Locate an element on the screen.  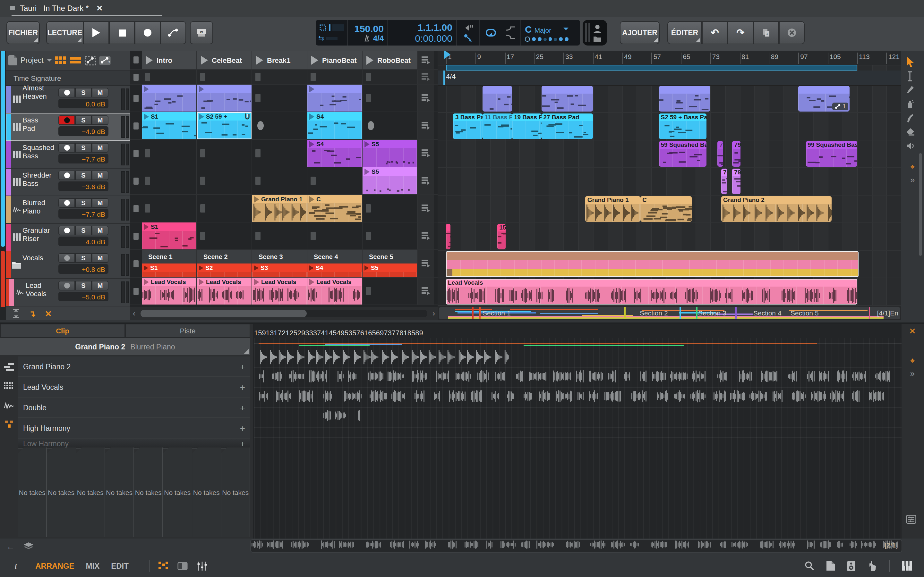
ajouter-button: AJOUTER is located at coordinates (640, 33).